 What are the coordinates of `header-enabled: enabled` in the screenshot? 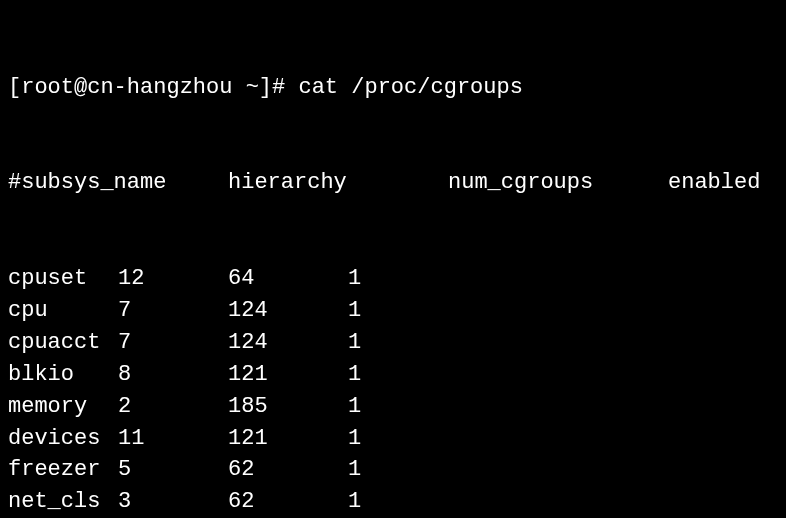 It's located at (723, 183).